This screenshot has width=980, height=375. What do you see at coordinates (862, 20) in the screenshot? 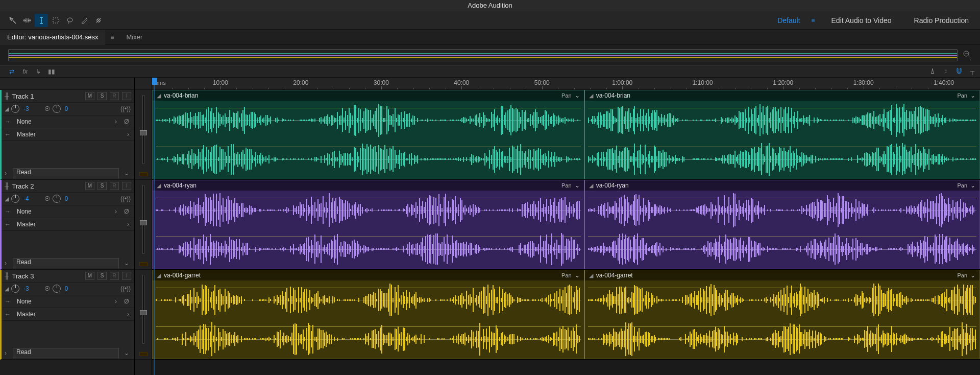
I see `workspace-tab-edit-audio-to-video: Edit Audio to Video` at bounding box center [862, 20].